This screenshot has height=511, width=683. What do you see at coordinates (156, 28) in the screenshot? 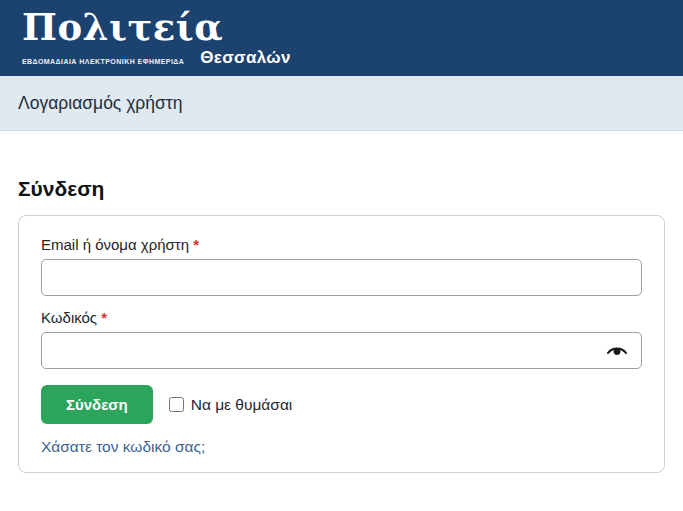
I see `logo-title: Πολιτεία` at bounding box center [156, 28].